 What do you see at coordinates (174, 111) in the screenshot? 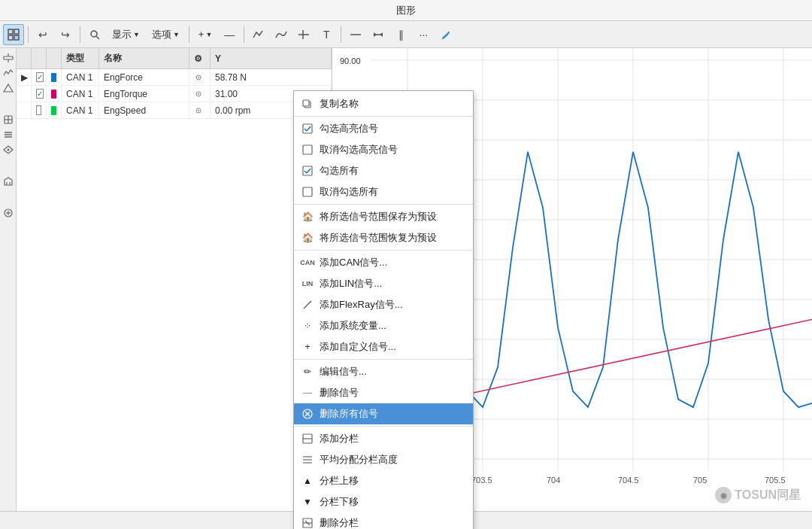
I see `signal-row-3: CAN 1 EngSpeed 0.00 rpm` at bounding box center [174, 111].